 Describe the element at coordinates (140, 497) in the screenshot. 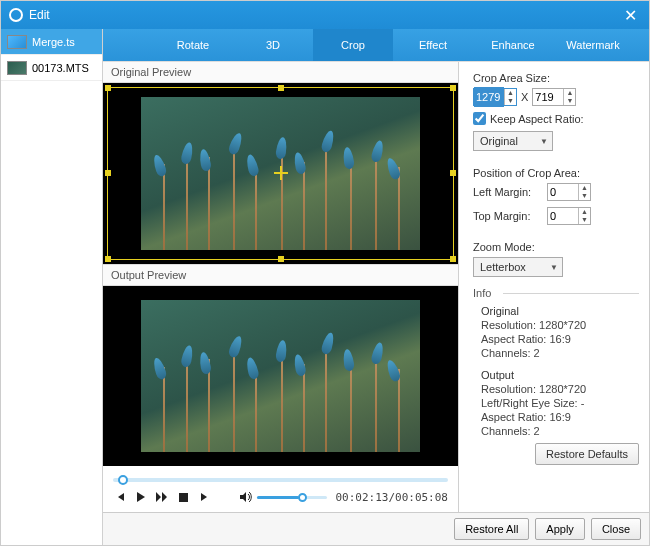

I see `play-button` at that location.